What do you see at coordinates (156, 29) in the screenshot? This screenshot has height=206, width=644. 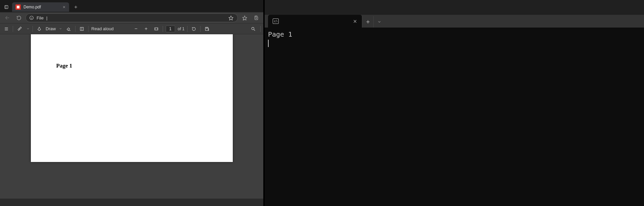 I see `fit-page-icon` at bounding box center [156, 29].